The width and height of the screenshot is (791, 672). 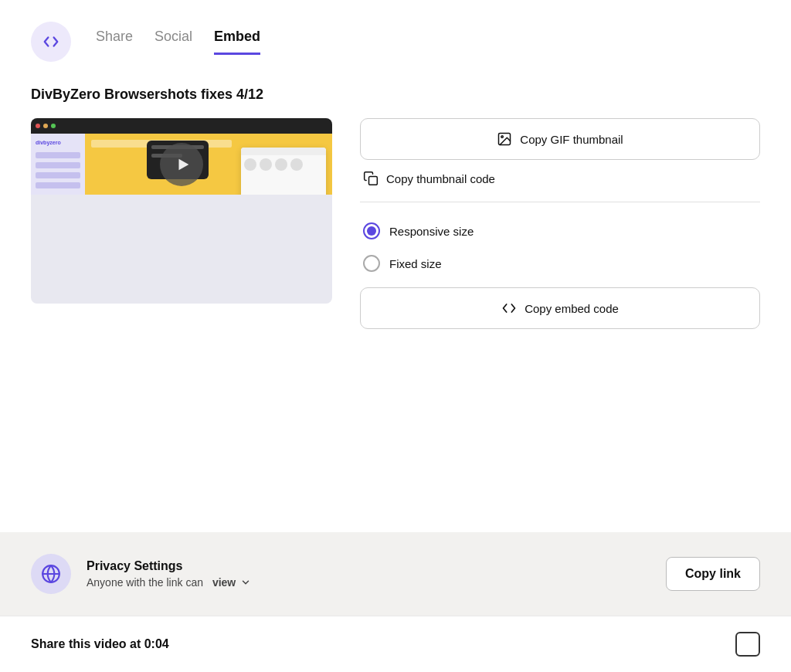 What do you see at coordinates (368, 566) in the screenshot?
I see `privacy-title: Privacy Settings` at bounding box center [368, 566].